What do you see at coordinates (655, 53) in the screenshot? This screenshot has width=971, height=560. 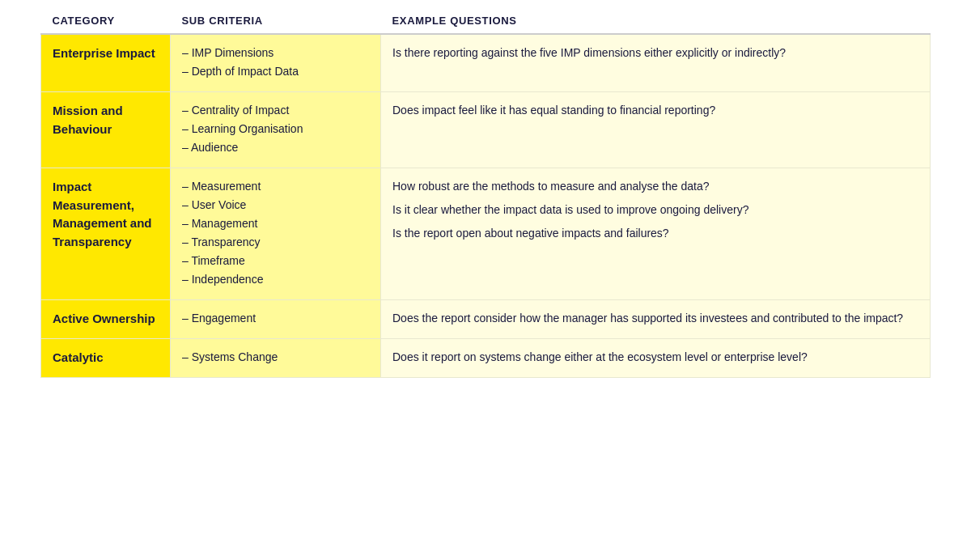 I see `question-text: Is there reporting against the five IMP …` at bounding box center [655, 53].